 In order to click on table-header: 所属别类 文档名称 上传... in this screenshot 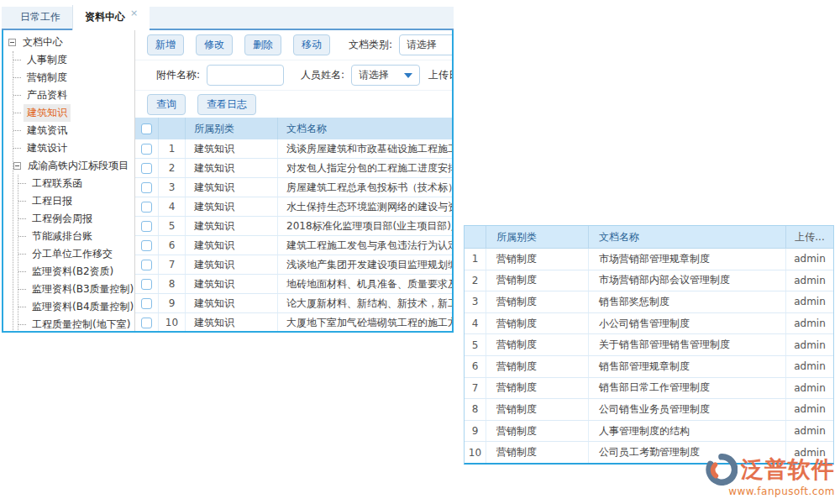, I will do `click(648, 237)`.